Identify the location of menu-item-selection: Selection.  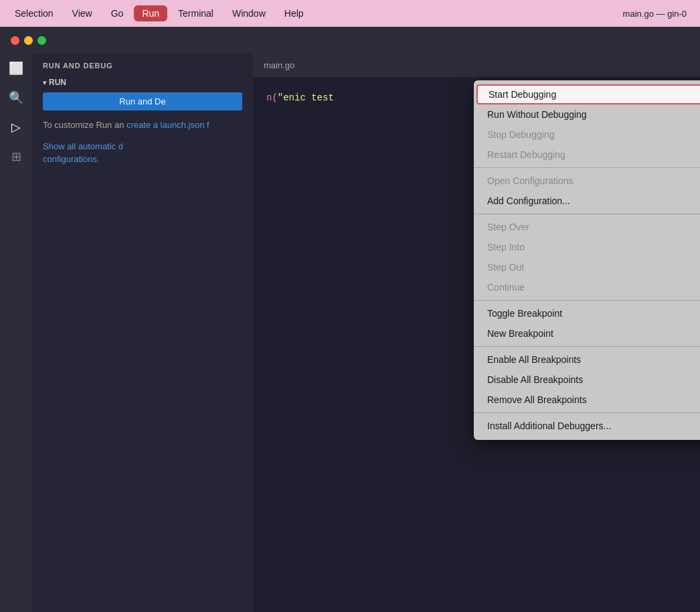
(34, 13).